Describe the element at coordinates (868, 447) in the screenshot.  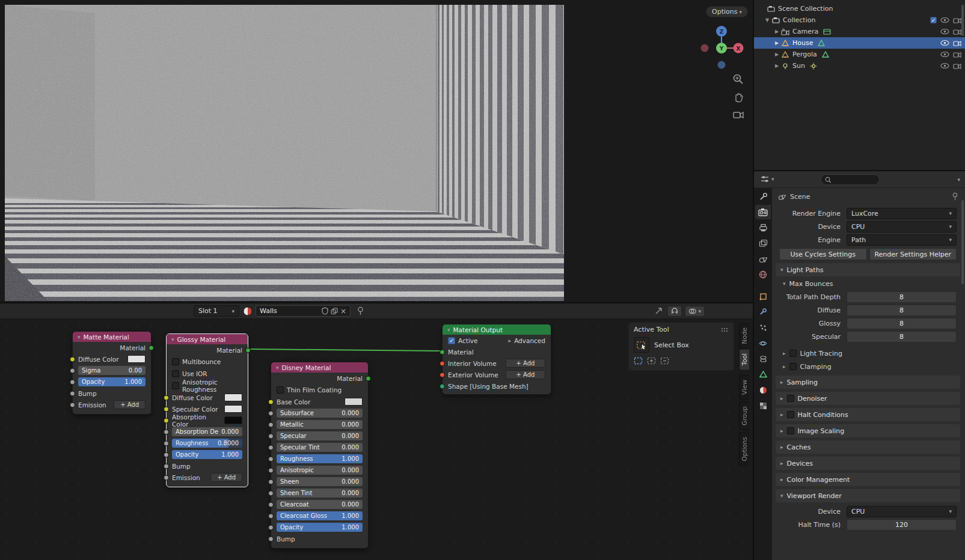
I see `section-caches: ▸ Caches` at that location.